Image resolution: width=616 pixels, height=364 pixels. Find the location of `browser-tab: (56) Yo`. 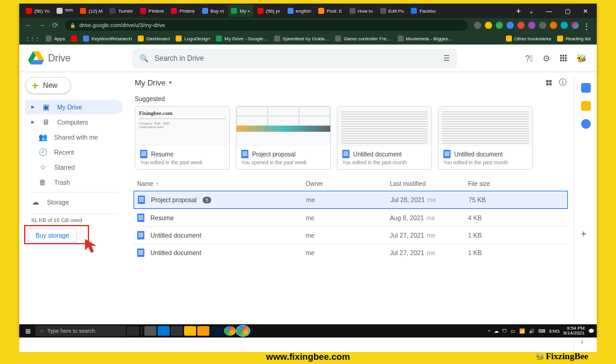

browser-tab: (56) Yo is located at coordinates (37, 11).